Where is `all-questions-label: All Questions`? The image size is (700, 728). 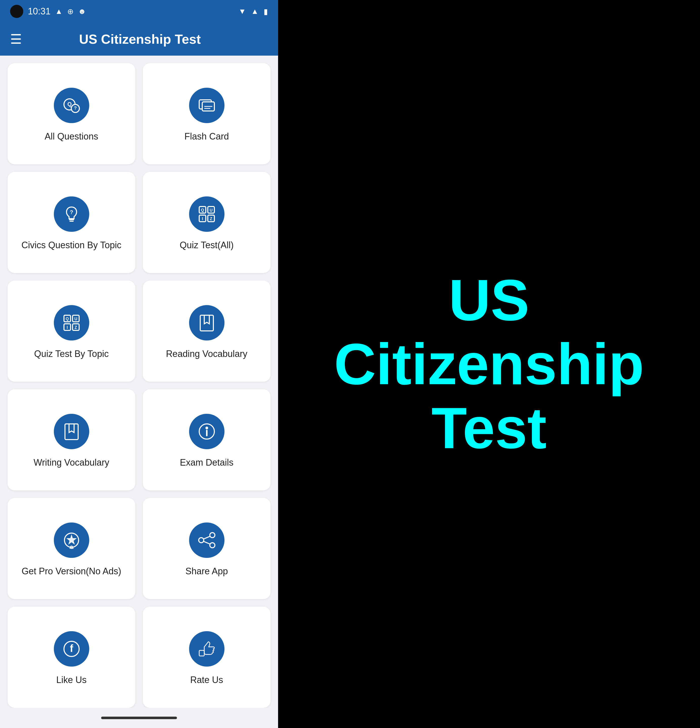
all-questions-label: All Questions is located at coordinates (71, 137).